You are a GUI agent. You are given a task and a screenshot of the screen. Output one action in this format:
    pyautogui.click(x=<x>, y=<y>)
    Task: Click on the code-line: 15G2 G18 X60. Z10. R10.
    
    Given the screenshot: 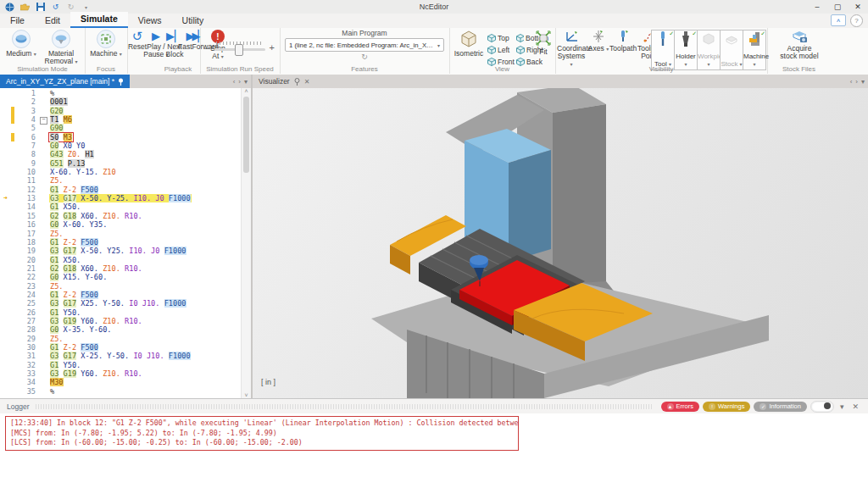 What is the action you would take?
    pyautogui.click(x=120, y=216)
    